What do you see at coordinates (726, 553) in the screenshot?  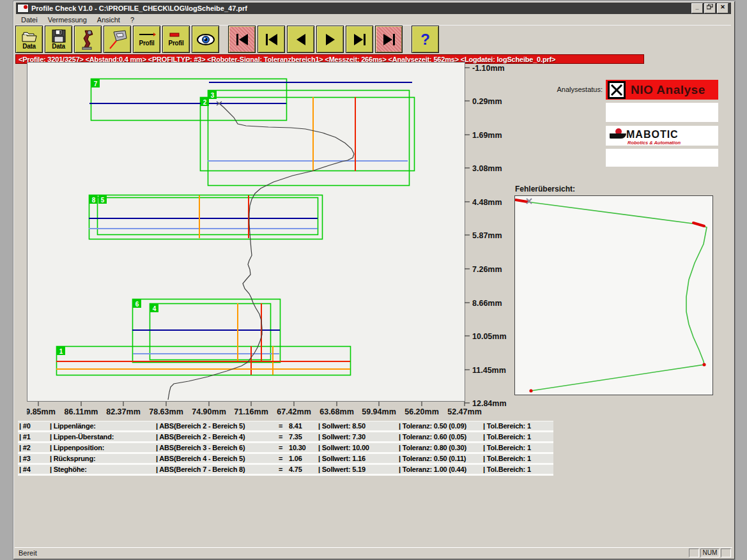 I see `status-pane` at bounding box center [726, 553].